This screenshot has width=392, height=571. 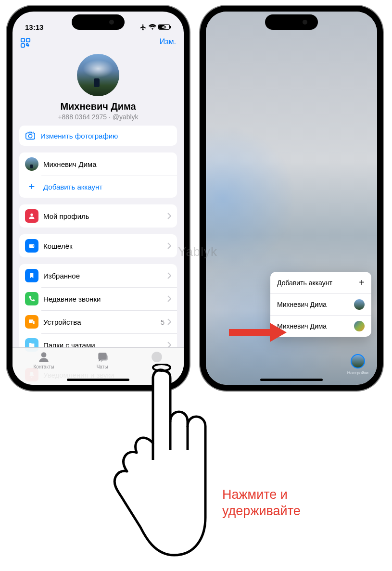 I want to click on battery-icon: 48, so click(x=164, y=27).